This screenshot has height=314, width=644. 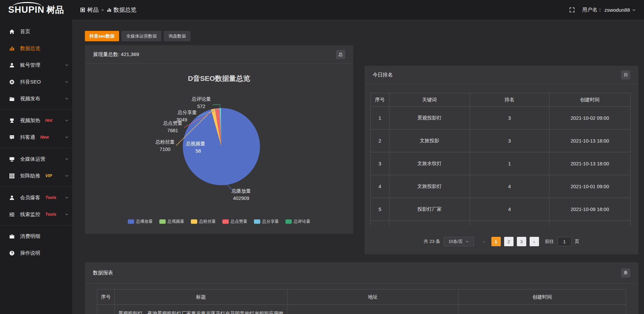 I want to click on sidebar-item-账号管理: 账号管理, so click(x=36, y=65).